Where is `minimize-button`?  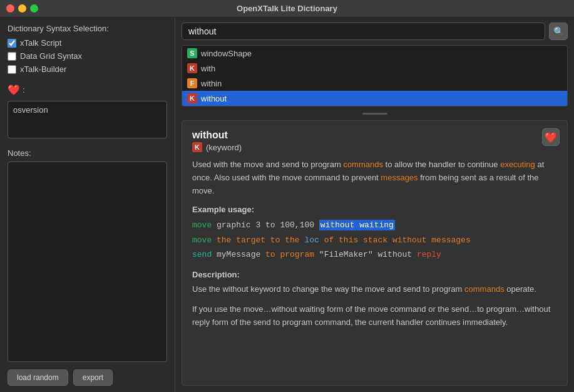 minimize-button is located at coordinates (23, 9).